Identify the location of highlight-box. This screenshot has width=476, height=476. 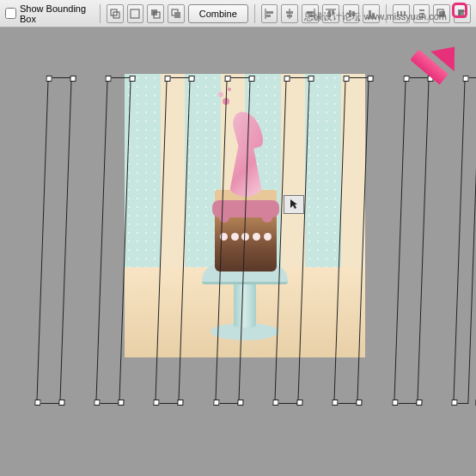
(460, 10).